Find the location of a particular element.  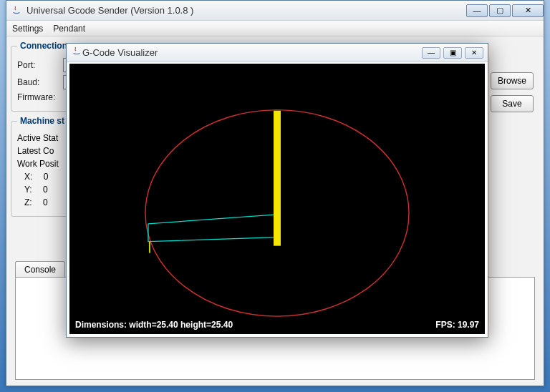

port-label: Port: is located at coordinates (38, 65).